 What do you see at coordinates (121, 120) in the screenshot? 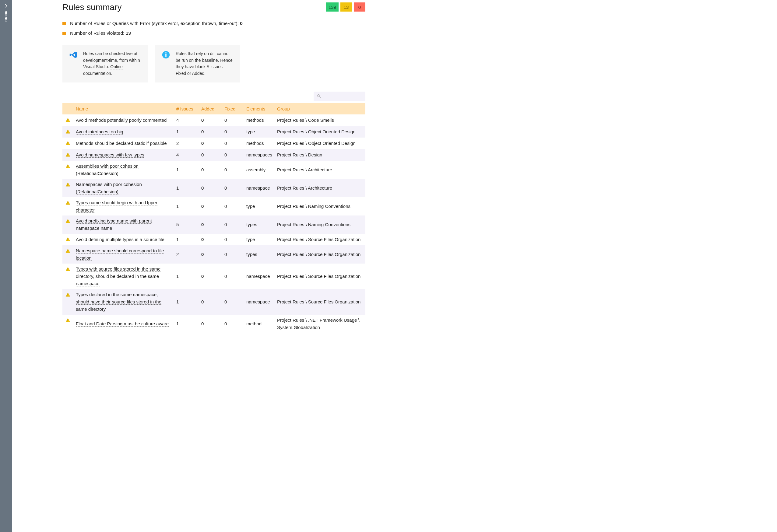
I see `rule-name-link: Avoid methods potentially poorly comment…` at bounding box center [121, 120].